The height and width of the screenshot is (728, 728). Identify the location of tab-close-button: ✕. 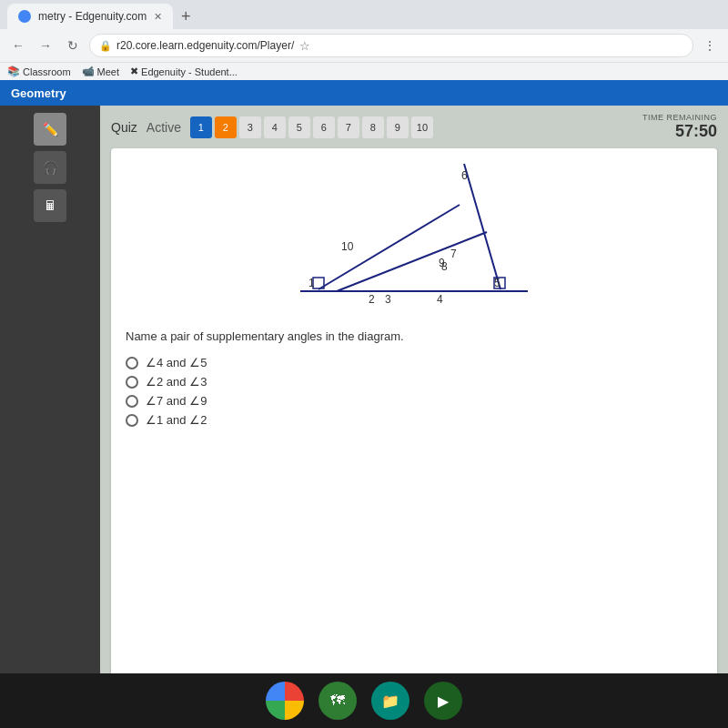
(158, 16).